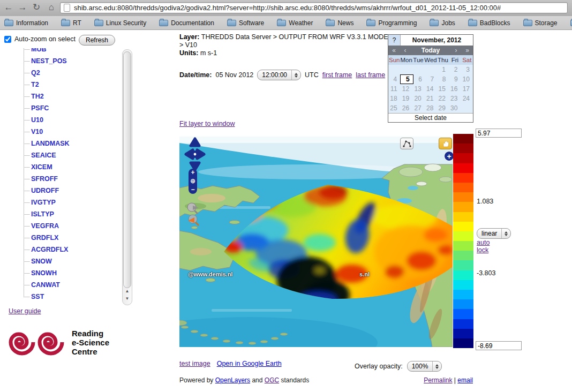 This screenshot has height=392, width=572. I want to click on pan-control, so click(195, 155).